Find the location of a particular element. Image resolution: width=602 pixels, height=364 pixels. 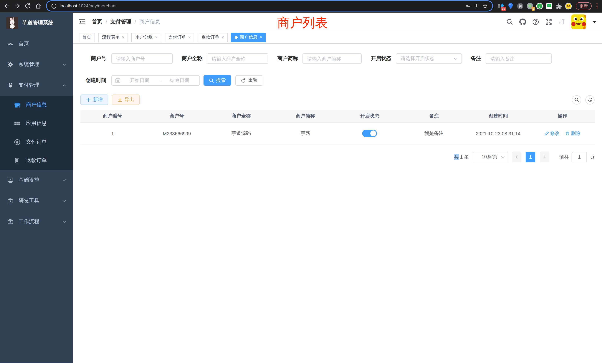

merchant-table: 商户编号 商户号 商户全称 商户简称 开启状态 备注 创建时间 操作 1 is located at coordinates (338, 128).